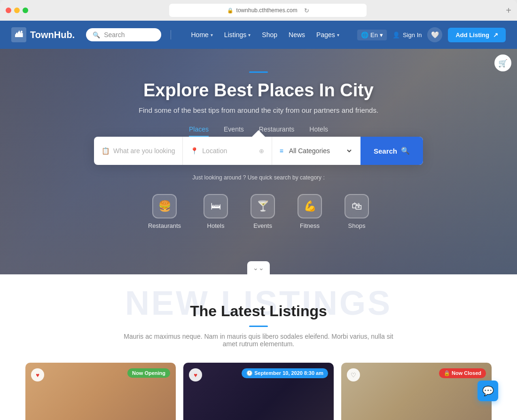 This screenshot has height=420, width=517. I want to click on listing-card-2: ♥ 🕐 September 10, 2020 8:30 am, so click(258, 391).